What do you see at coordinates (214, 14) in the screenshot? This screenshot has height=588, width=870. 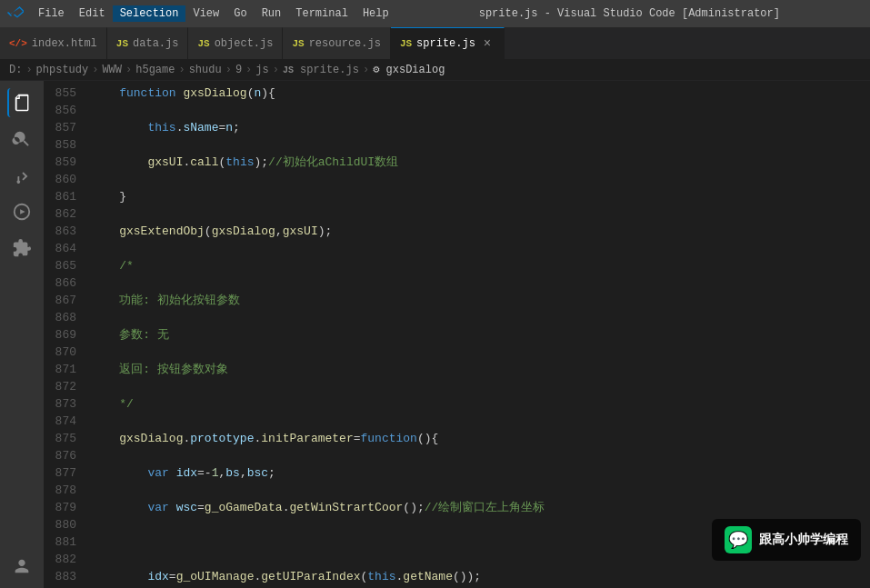 I see `menu-bar: File Edit Selection View Go Run Terminal…` at bounding box center [214, 14].